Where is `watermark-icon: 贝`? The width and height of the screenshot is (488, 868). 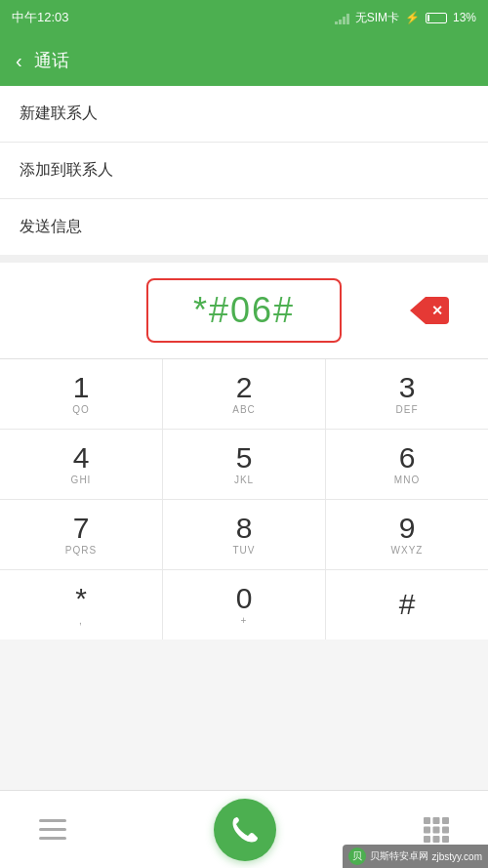
watermark-icon: 贝 is located at coordinates (357, 856).